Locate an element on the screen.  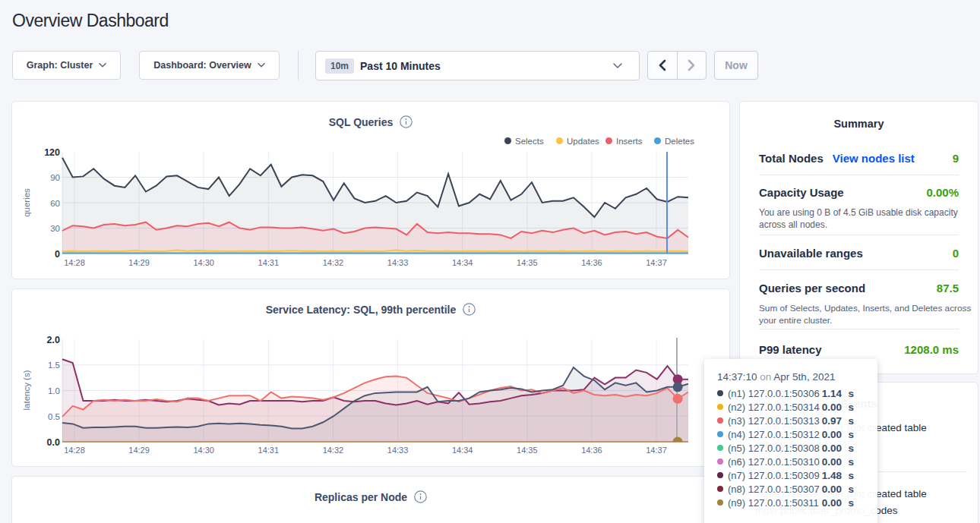
svg-text: queries is located at coordinates (27, 203).